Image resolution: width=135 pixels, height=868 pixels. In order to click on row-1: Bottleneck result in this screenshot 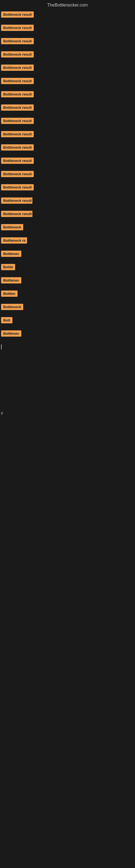, I will do `click(68, 16)`.